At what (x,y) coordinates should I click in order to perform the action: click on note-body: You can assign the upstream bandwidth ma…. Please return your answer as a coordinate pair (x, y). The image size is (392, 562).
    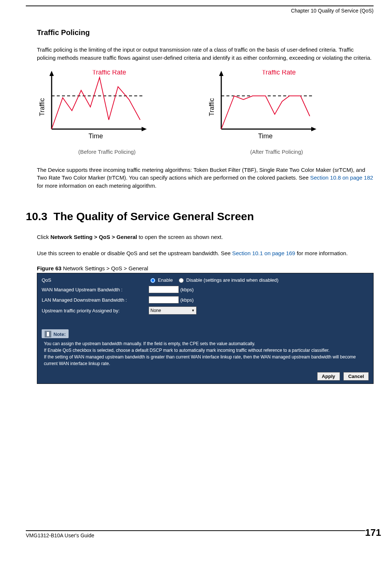
    Looking at the image, I should click on (207, 354).